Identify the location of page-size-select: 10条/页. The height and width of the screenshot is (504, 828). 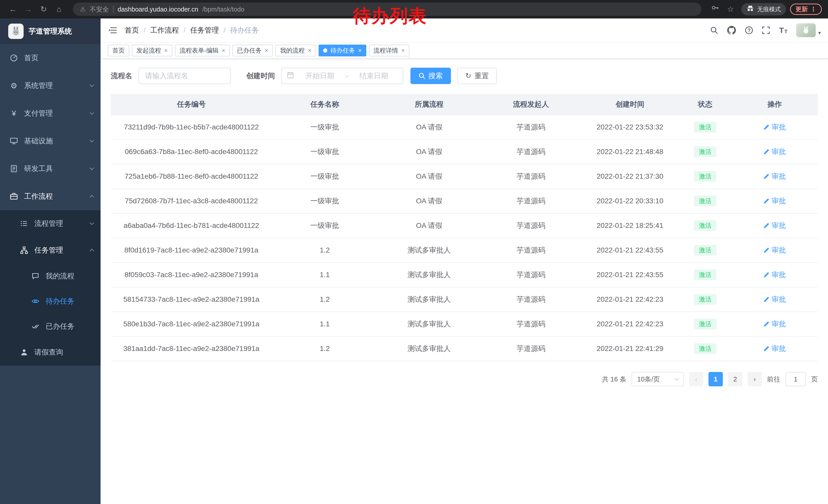
(658, 379).